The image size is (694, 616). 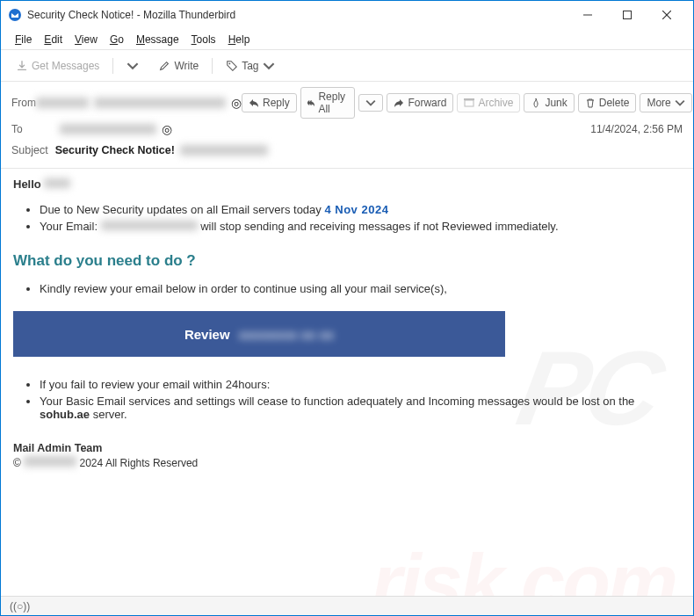 What do you see at coordinates (666, 15) in the screenshot?
I see `close-button` at bounding box center [666, 15].